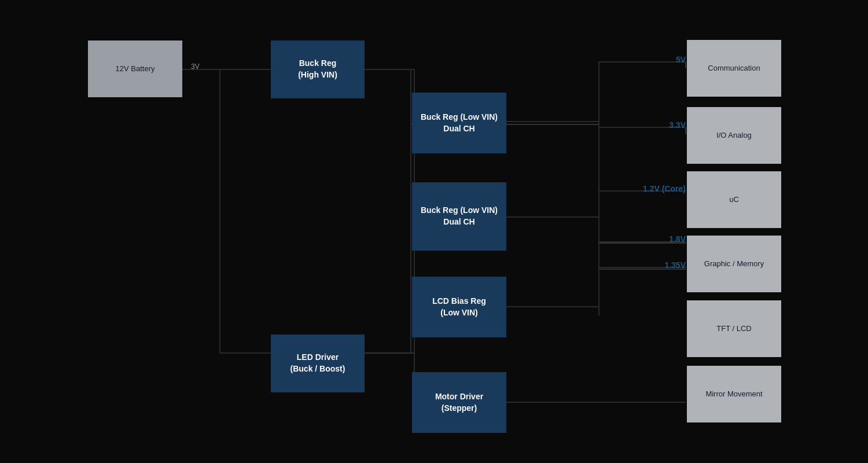 The height and width of the screenshot is (463, 868). Describe the element at coordinates (734, 200) in the screenshot. I see `uc-output-box: uC` at that location.